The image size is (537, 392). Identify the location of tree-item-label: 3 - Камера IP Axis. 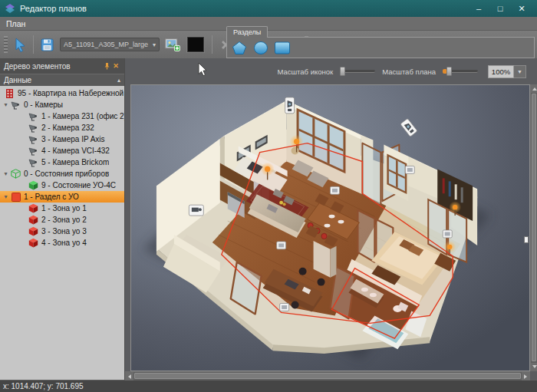
(74, 140).